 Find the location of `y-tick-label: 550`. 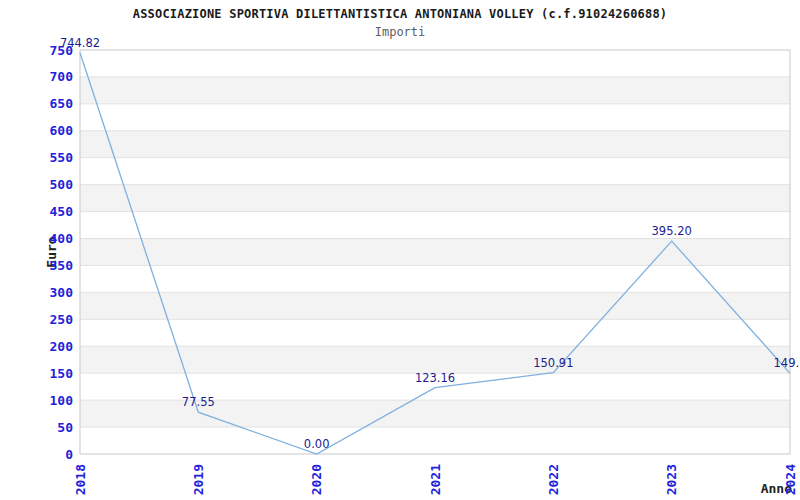

y-tick-label: 550 is located at coordinates (62, 158).